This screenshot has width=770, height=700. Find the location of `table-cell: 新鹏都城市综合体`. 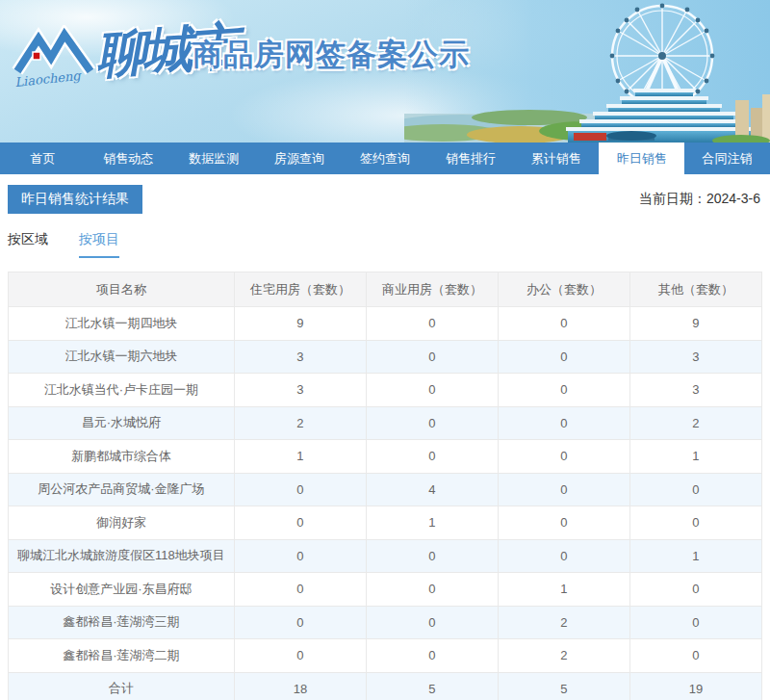

table-cell: 新鹏都城市综合体 is located at coordinates (121, 456).